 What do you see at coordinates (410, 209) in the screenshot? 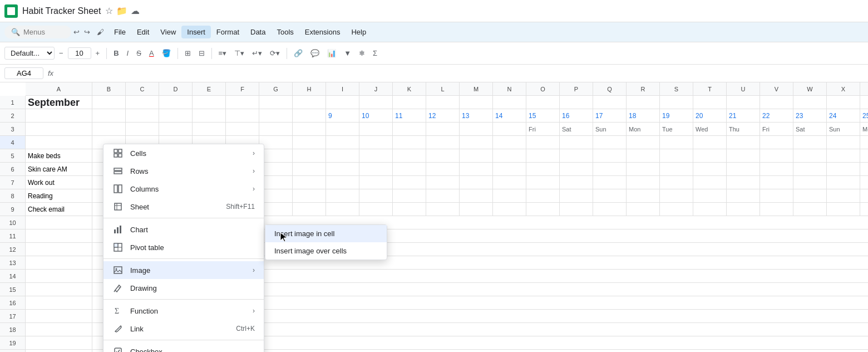
I see `cell-k9` at bounding box center [410, 209].